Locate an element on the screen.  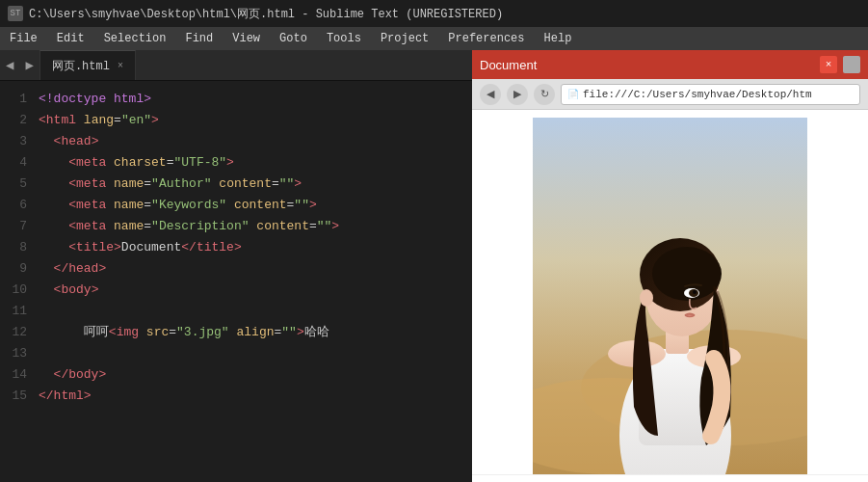
line-num-5: 5 is located at coordinates (17, 184).